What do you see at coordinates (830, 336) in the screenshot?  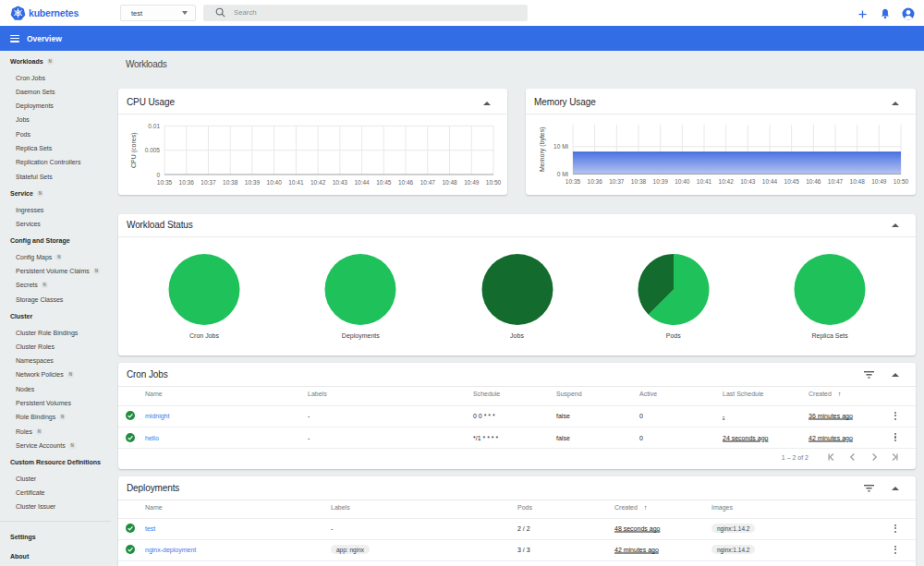 I see `pie-label-replica-sets: Replica Sets` at bounding box center [830, 336].